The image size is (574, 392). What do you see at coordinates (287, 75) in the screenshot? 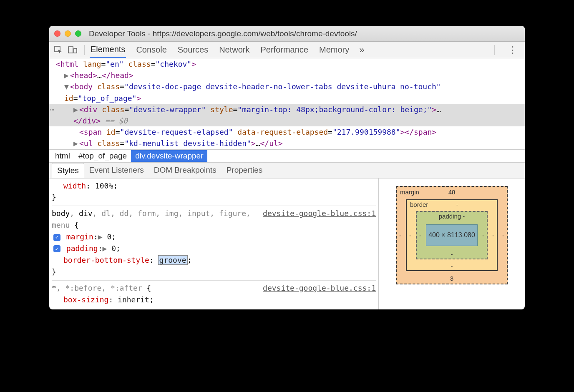
I see `dom-node-head: ▶<head>…</head>` at bounding box center [287, 75].